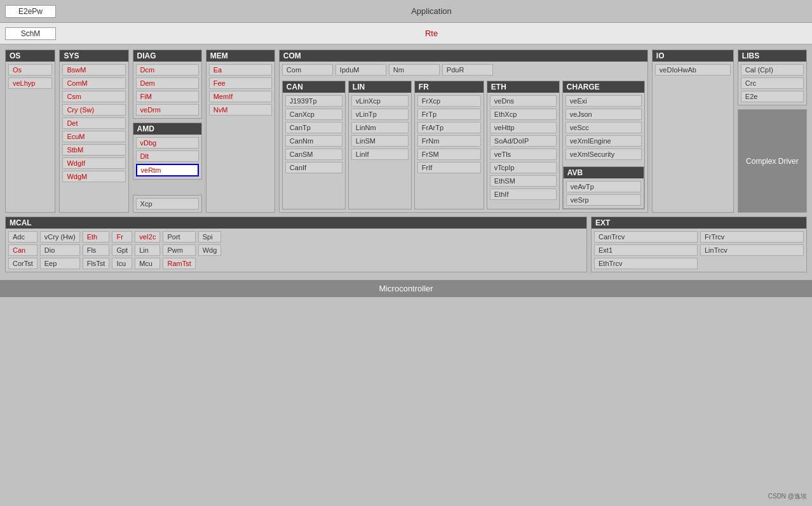 This screenshot has width=812, height=506. What do you see at coordinates (168, 97) in the screenshot?
I see `list-item: FiM` at bounding box center [168, 97].